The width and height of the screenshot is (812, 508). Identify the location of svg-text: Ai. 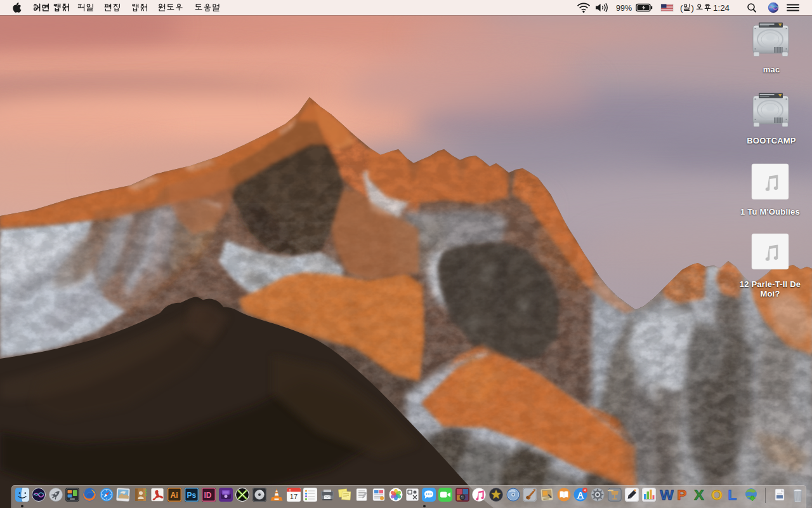
(174, 495).